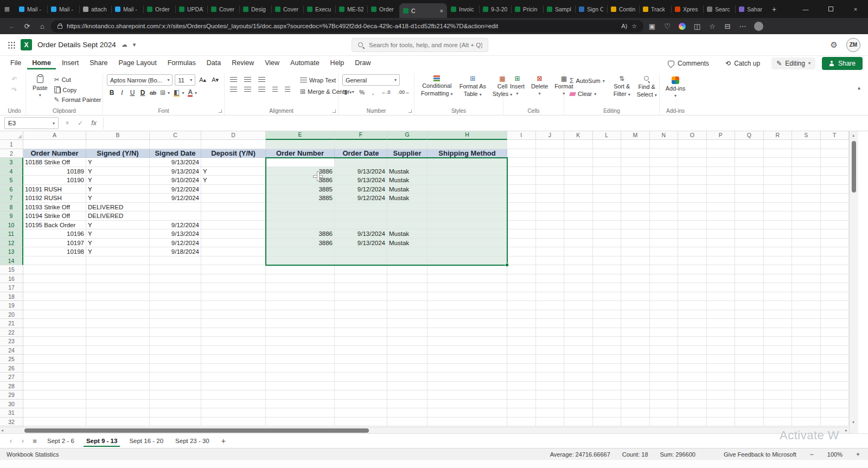 The width and height of the screenshot is (868, 468). Describe the element at coordinates (692, 413) in the screenshot. I see `cell-O31` at that location.